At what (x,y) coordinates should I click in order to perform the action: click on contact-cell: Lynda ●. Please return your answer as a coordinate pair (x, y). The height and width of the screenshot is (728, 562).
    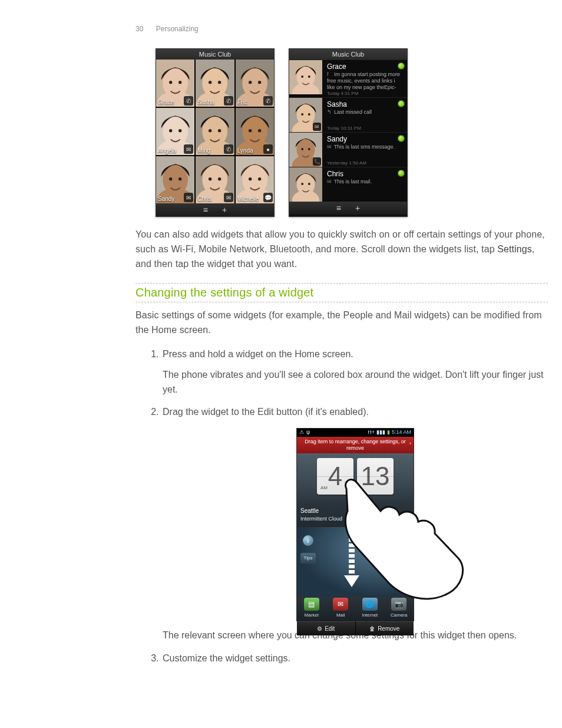
    Looking at the image, I should click on (254, 131).